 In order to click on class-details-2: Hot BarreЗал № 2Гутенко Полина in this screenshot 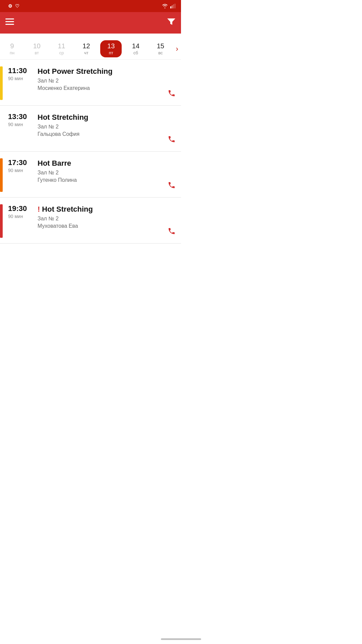, I will do `click(107, 171)`.